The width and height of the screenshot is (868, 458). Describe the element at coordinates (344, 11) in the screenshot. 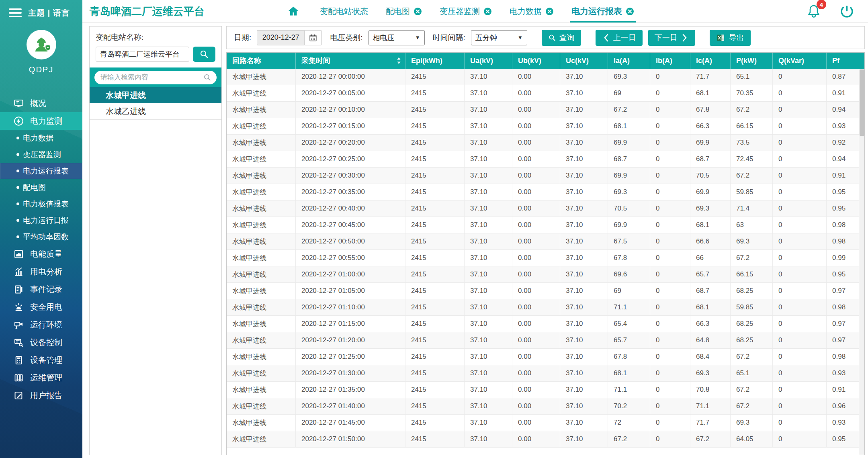

I see `tab-substation-status: 变配电站状态` at that location.